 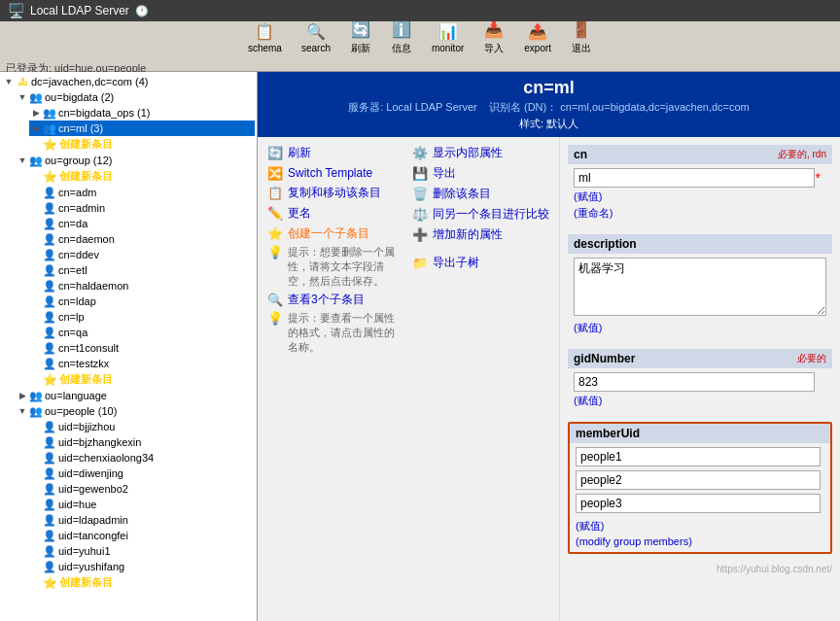 What do you see at coordinates (135, 396) in the screenshot?
I see `ou-language-label: ▶ 👥 ou=language` at bounding box center [135, 396].